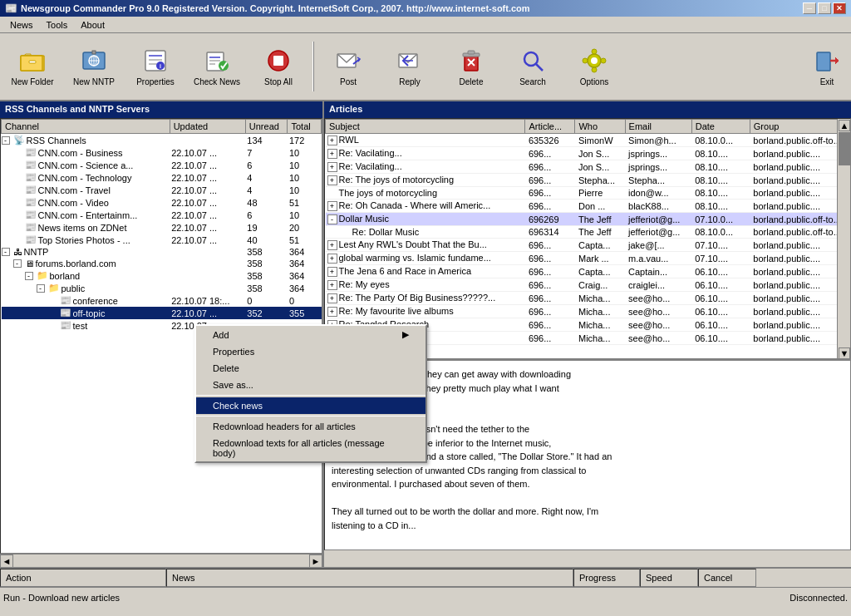 This screenshot has height=616, width=851. I want to click on minimize-button: ─, so click(809, 8).